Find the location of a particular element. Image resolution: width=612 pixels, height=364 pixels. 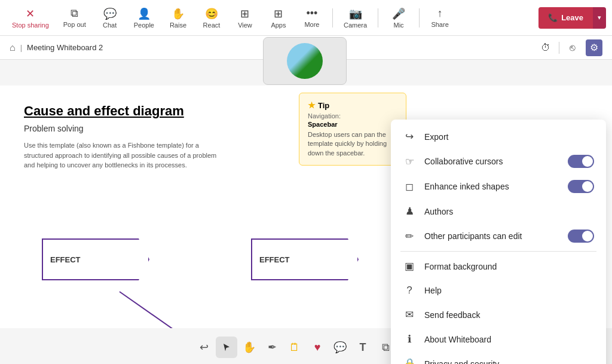

tip-title: Tip is located at coordinates (324, 105).